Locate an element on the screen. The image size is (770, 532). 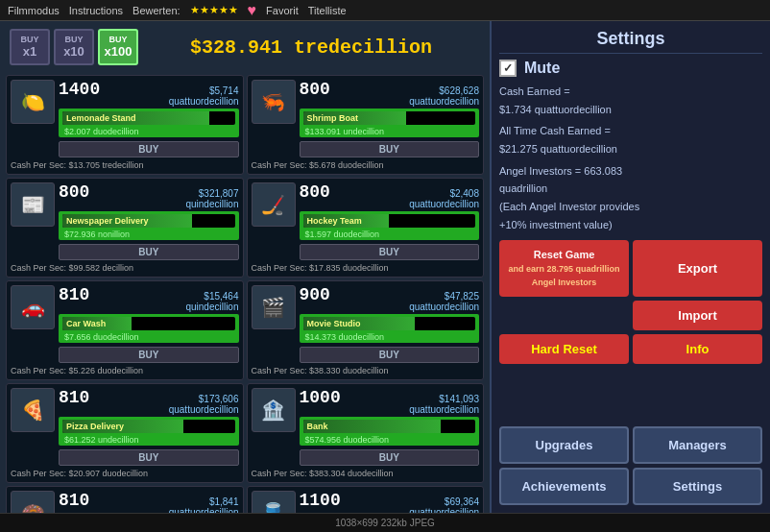
business-cost: $1.597 duodecillion is located at coordinates (390, 234).